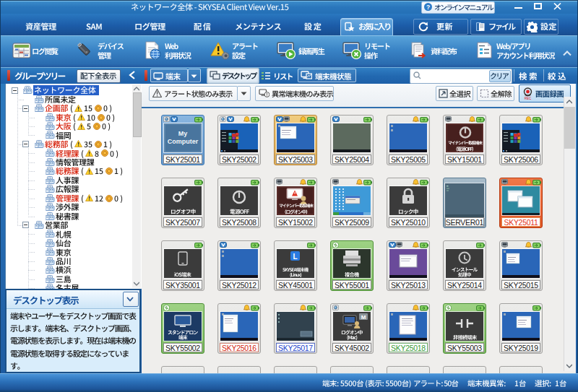  What do you see at coordinates (184, 134) in the screenshot?
I see `svg-text: My` at bounding box center [184, 134].